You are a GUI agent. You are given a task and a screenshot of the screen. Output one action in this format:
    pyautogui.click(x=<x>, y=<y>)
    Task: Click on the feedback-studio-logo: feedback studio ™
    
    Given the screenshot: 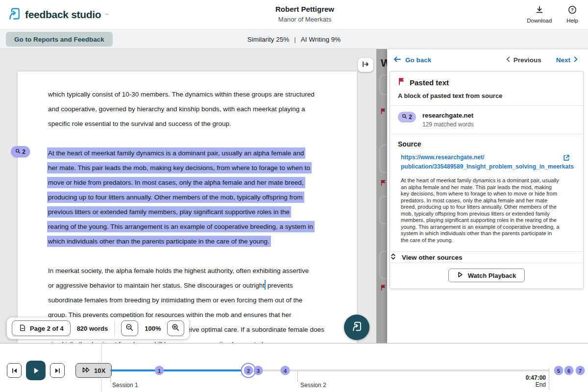 What is the action you would take?
    pyautogui.click(x=58, y=15)
    